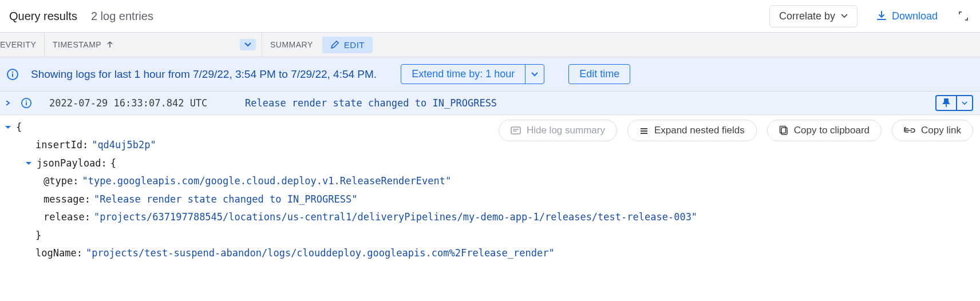 This screenshot has height=301, width=980. What do you see at coordinates (490, 16) in the screenshot?
I see `results-header: Query results 2 log entries Correlate by…` at bounding box center [490, 16].